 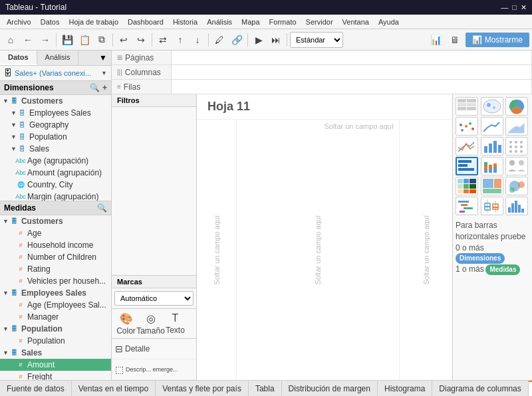 I want to click on viz-dots-grid, so click(x=517, y=146).